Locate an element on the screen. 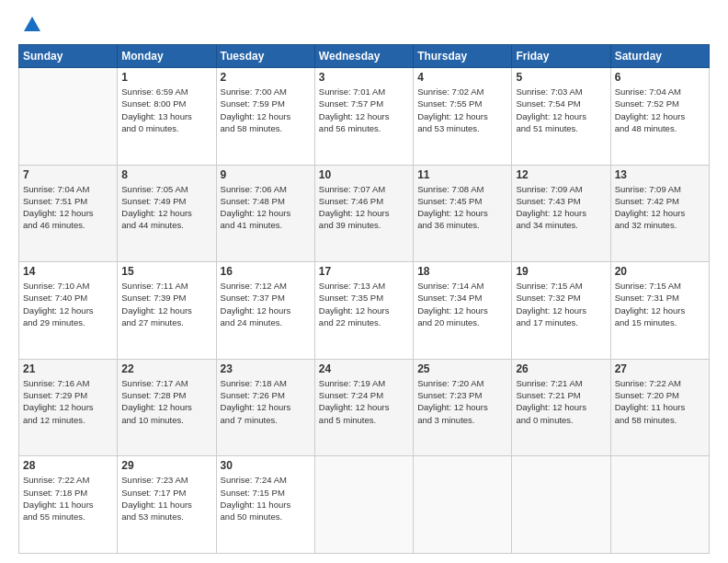  day-number: 17 is located at coordinates (364, 271).